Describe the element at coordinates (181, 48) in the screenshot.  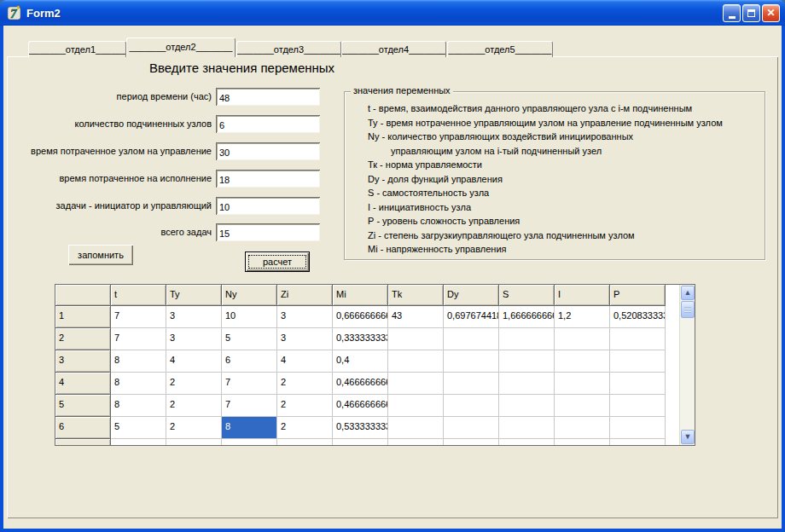
I see `tab-otdel2: _______отдел2_______` at that location.